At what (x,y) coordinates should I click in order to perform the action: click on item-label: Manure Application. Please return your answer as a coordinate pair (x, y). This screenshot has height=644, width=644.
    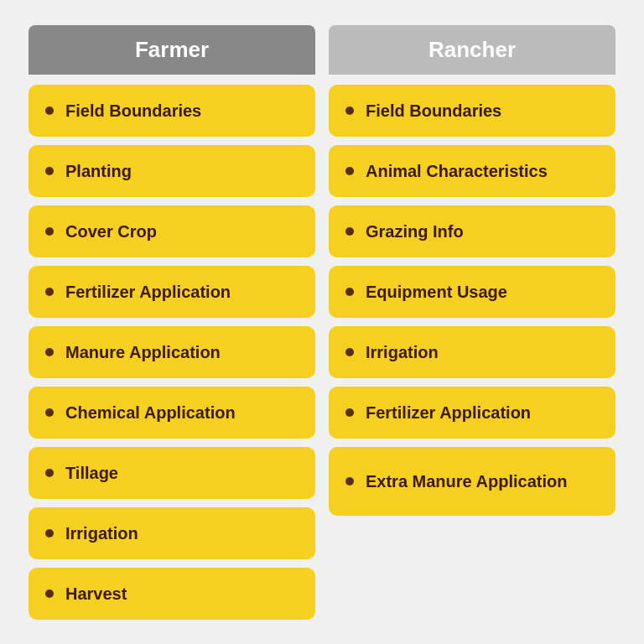
    Looking at the image, I should click on (143, 352).